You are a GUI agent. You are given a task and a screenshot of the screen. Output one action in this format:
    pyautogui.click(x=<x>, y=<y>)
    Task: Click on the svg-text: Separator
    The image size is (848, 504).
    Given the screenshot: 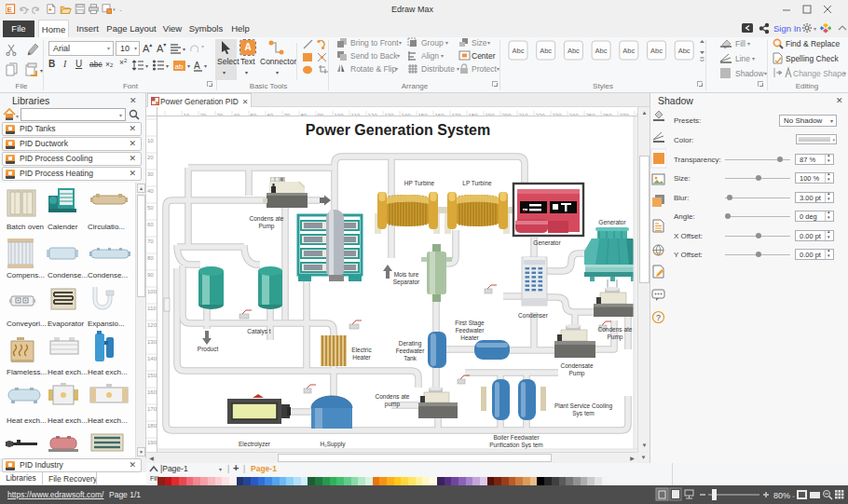 What is the action you would take?
    pyautogui.click(x=406, y=282)
    